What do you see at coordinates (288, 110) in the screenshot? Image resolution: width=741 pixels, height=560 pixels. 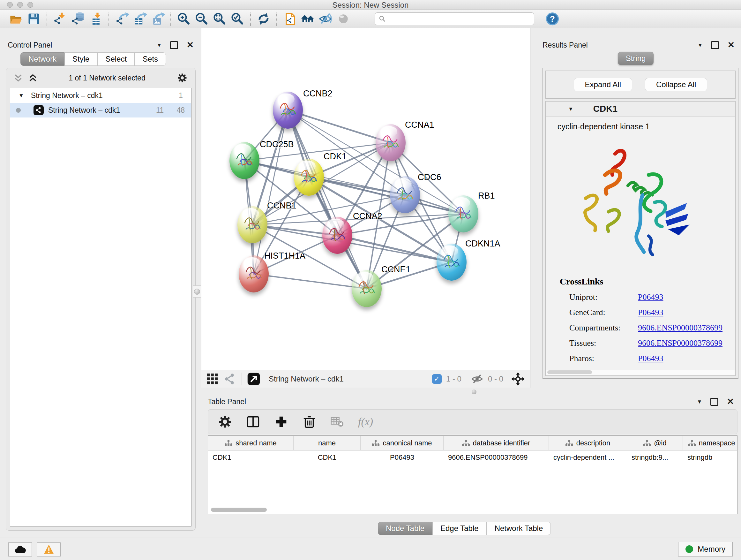 I see `network-node-ccnb2` at bounding box center [288, 110].